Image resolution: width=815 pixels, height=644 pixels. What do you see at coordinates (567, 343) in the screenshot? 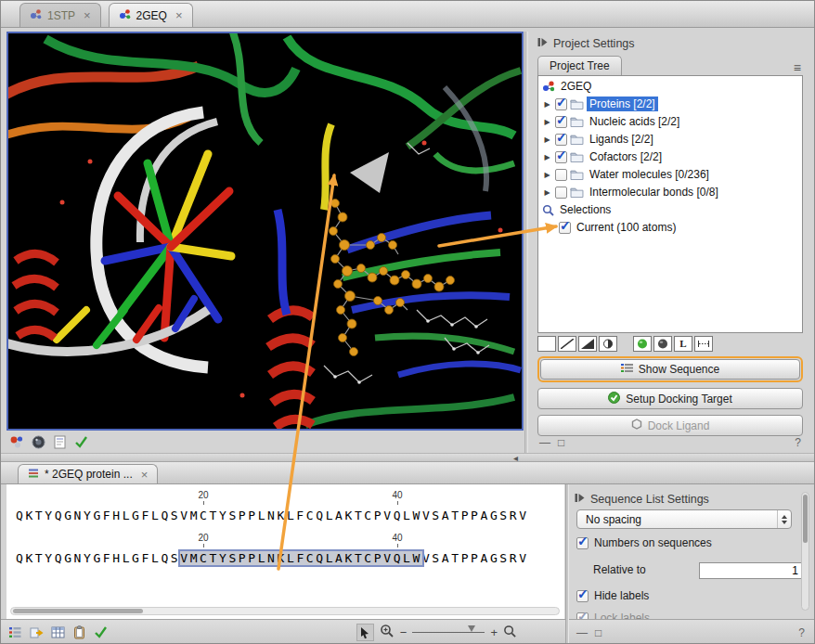
I see `pattern-diagonal-icon` at bounding box center [567, 343].